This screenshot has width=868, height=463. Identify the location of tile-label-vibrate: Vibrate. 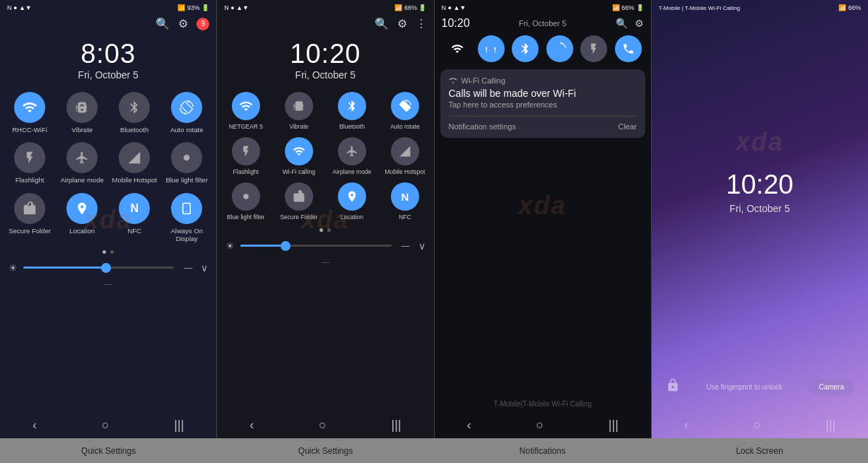
(82, 130).